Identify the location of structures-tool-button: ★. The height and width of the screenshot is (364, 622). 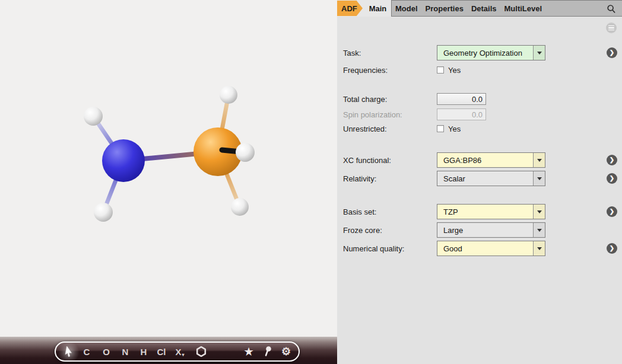
(248, 352).